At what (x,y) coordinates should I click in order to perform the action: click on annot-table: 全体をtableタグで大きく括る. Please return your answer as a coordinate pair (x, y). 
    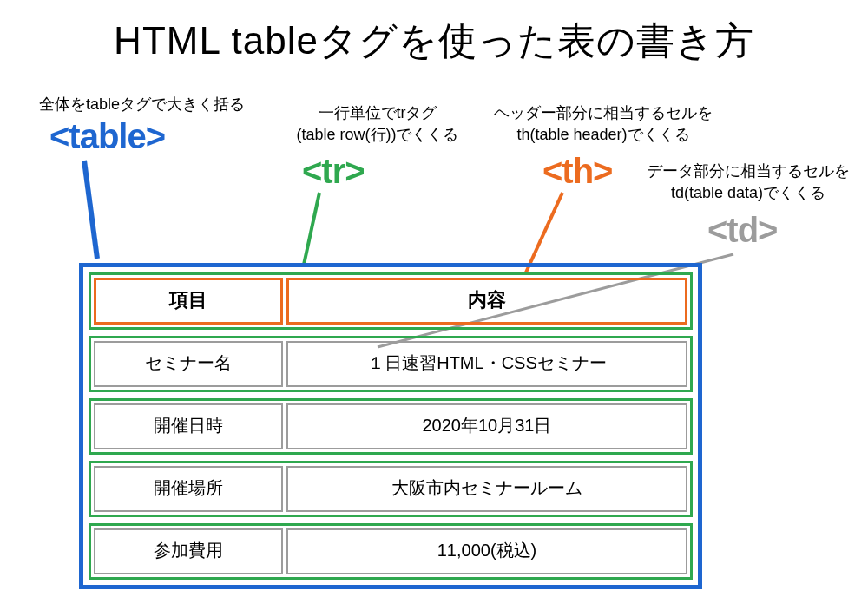
    Looking at the image, I should click on (142, 104).